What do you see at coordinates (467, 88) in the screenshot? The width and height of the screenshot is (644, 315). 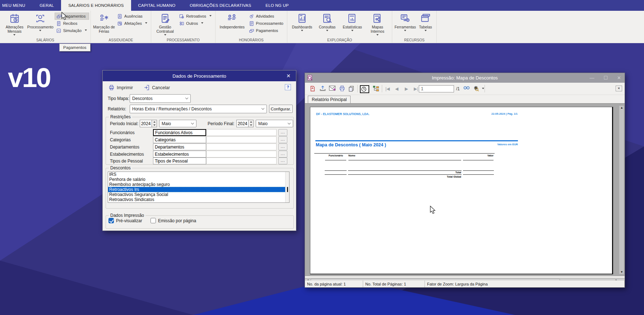 I see `search-icon` at bounding box center [467, 88].